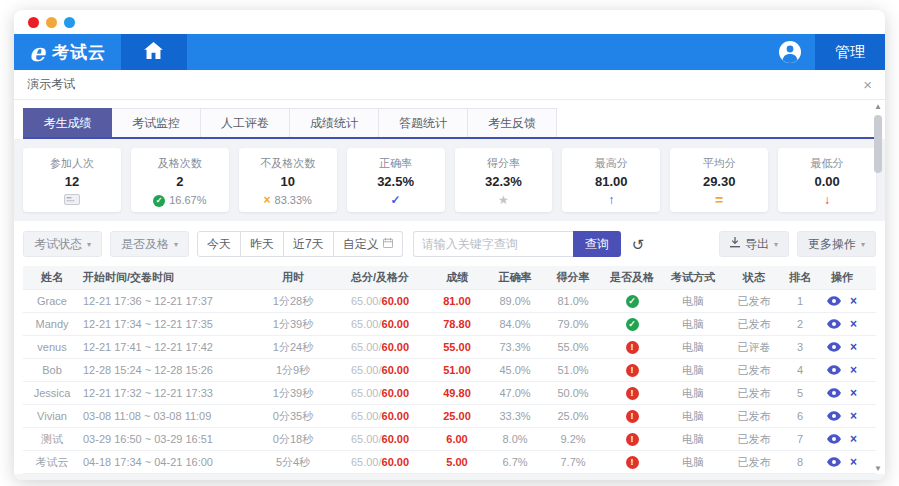 This screenshot has height=486, width=899. What do you see at coordinates (450, 244) in the screenshot?
I see `filter-toolbar: 考试状态 ▾ 是否及格 ▾ 今天昨天近7天自定义 查询 ↺ 导出 ▾ 更多操作 …` at bounding box center [450, 244].